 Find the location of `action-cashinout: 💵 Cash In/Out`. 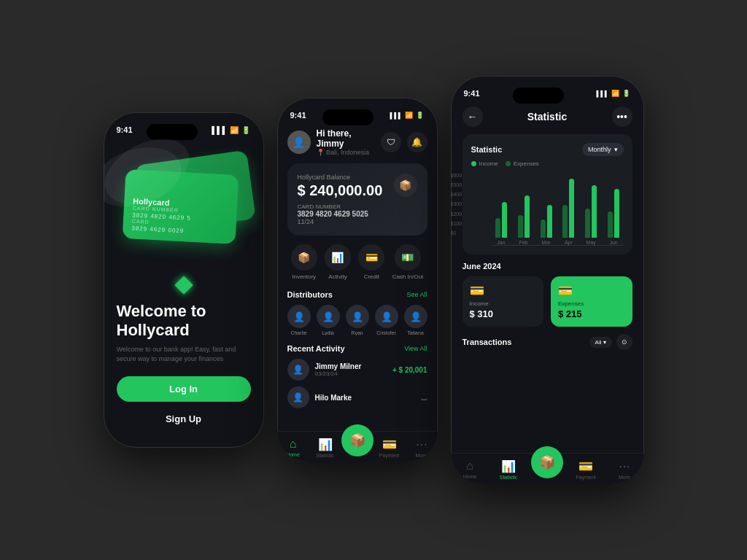

action-cashinout: 💵 Cash In/Out is located at coordinates (409, 262).